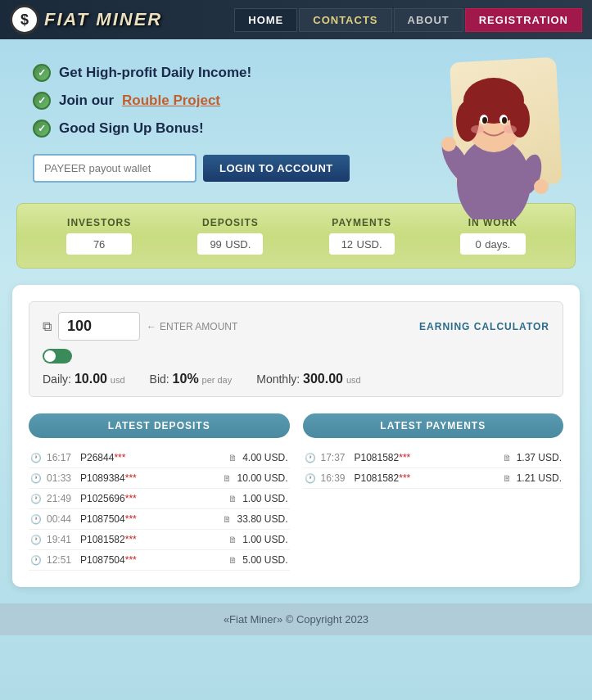 The height and width of the screenshot is (700, 592). What do you see at coordinates (493, 236) in the screenshot?
I see `stat-inwork: IN WORK 0 days.` at bounding box center [493, 236].